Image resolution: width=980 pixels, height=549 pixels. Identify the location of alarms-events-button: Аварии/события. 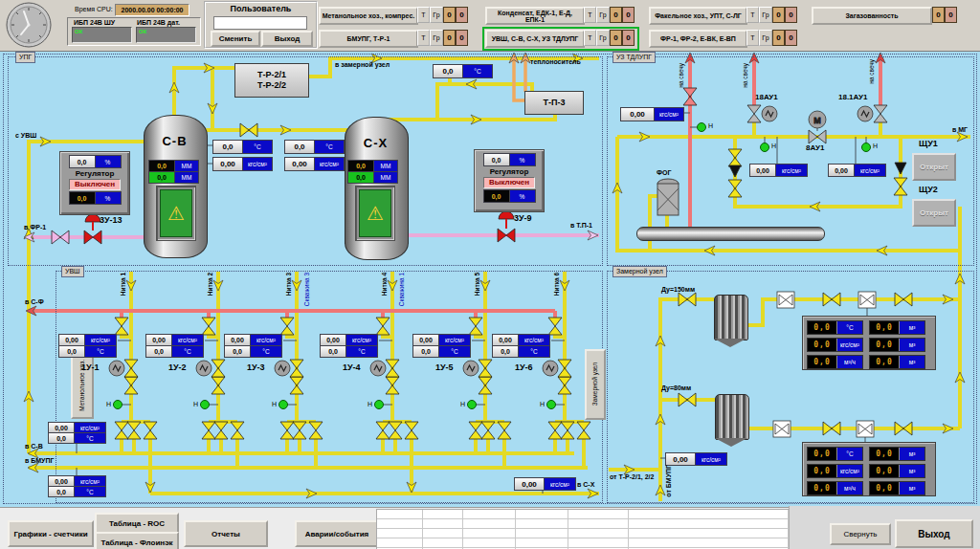
(337, 534).